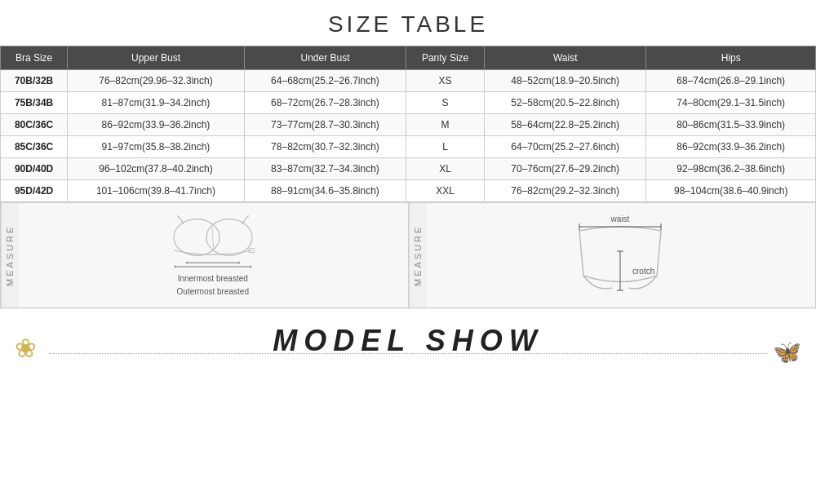 The height and width of the screenshot is (504, 816). Describe the element at coordinates (731, 126) in the screenshot. I see `table-cell: 80–86cm(31.5–33.9inch)` at that location.